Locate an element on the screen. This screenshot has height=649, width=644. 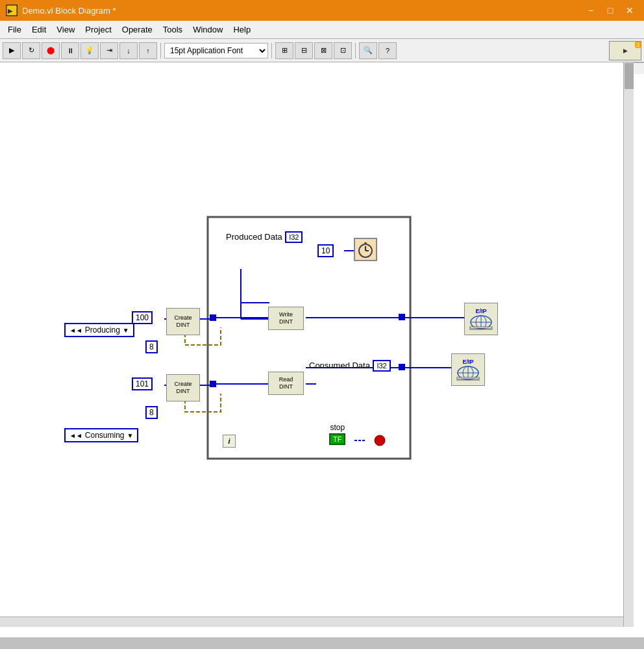
create-dint-node-1: CreateDINT is located at coordinates (183, 322).